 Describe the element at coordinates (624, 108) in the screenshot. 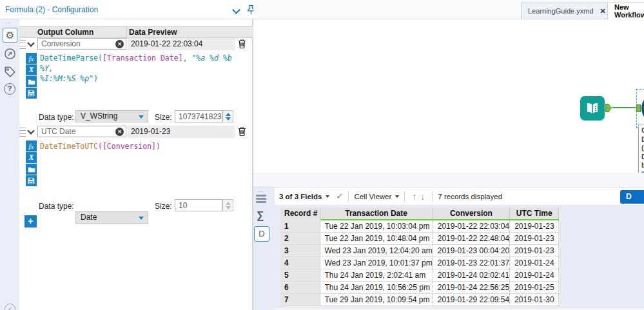

I see `connection-wire` at that location.